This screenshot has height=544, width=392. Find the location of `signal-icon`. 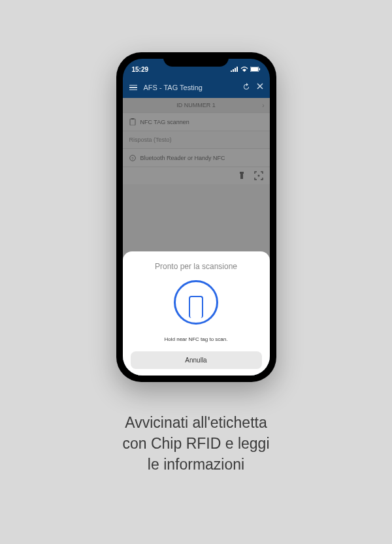

signal-icon is located at coordinates (235, 69).